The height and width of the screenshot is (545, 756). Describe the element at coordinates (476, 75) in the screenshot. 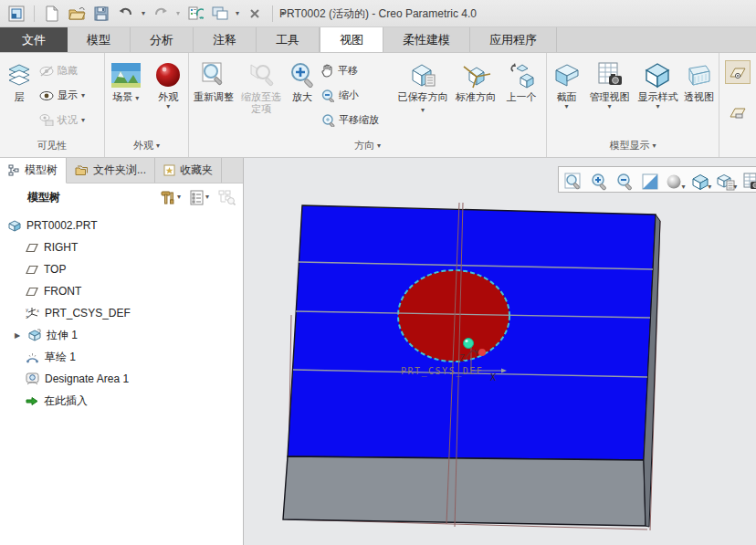

I see `standard-orientation-icon` at that location.